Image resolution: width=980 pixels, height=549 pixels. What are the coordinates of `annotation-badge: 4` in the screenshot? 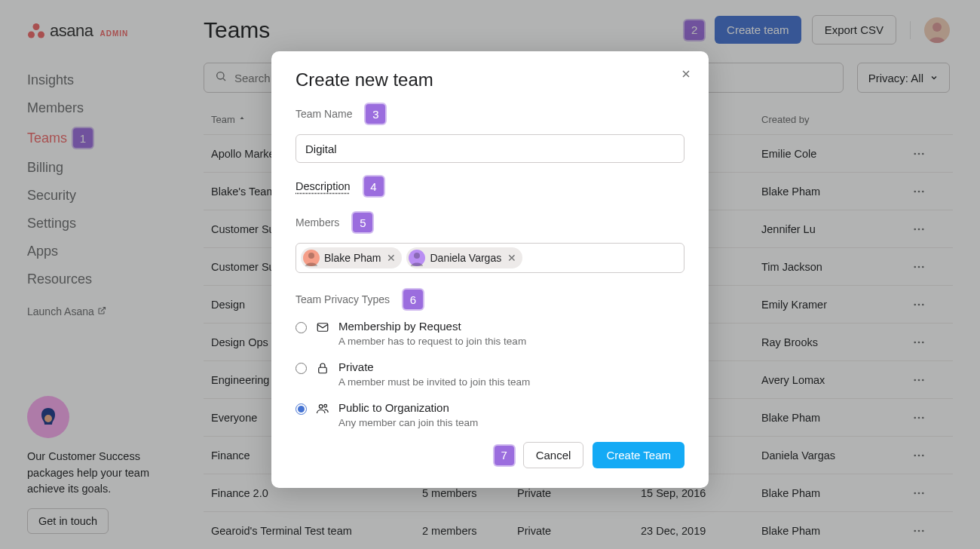 It's located at (374, 186).